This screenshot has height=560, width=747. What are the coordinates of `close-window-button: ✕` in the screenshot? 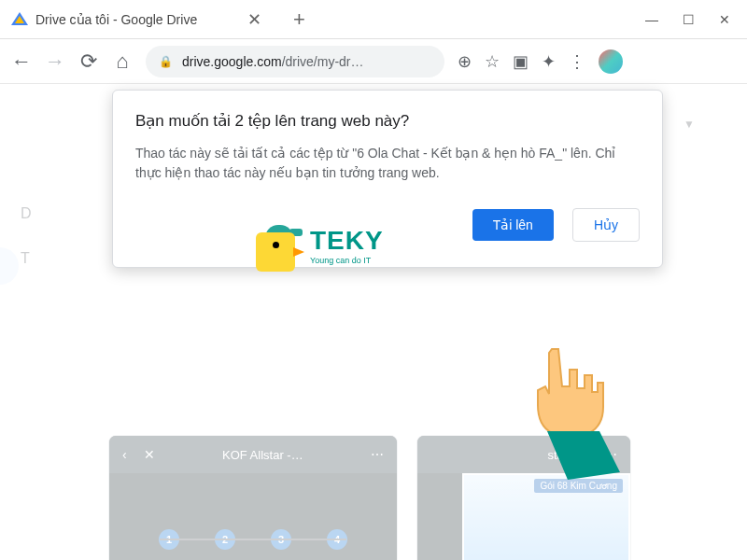 It's located at (725, 20).